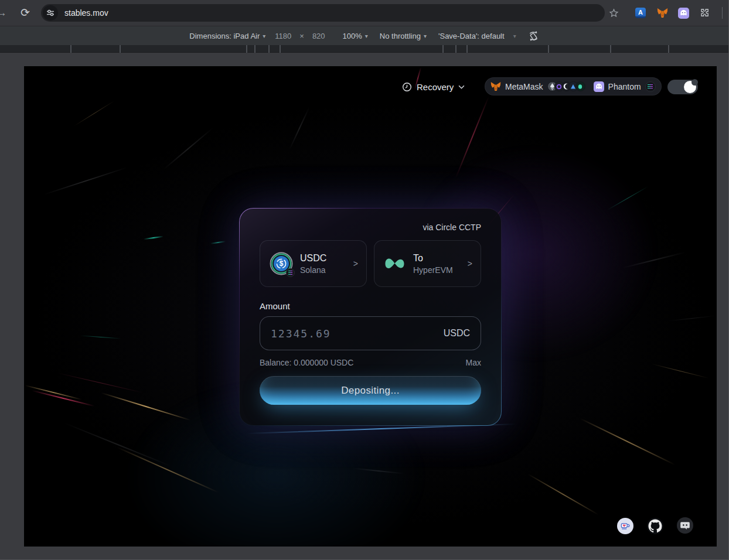 The image size is (729, 560). What do you see at coordinates (370, 317) in the screenshot?
I see `deposit-card: via Circle CCTP $` at bounding box center [370, 317].